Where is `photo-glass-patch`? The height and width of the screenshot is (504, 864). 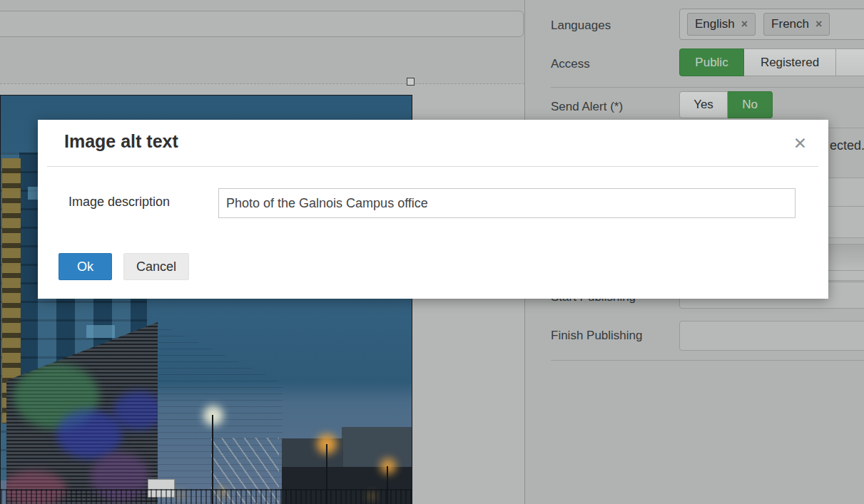 photo-glass-patch is located at coordinates (101, 331).